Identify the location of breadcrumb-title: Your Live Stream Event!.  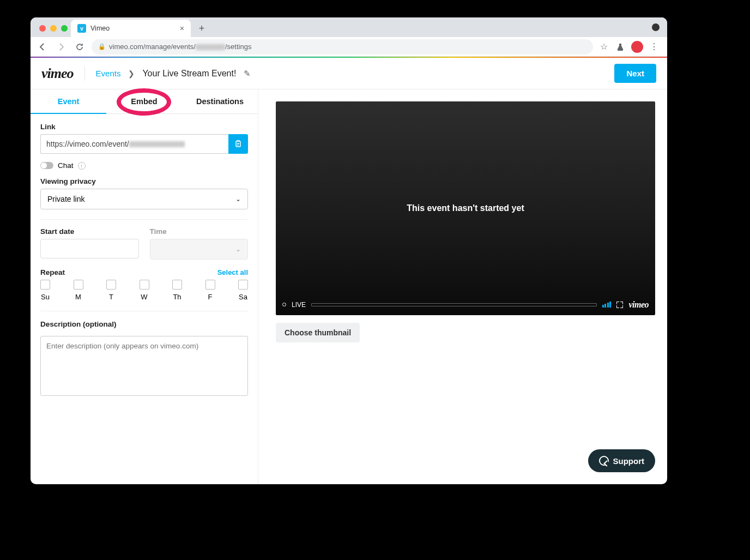
(189, 74).